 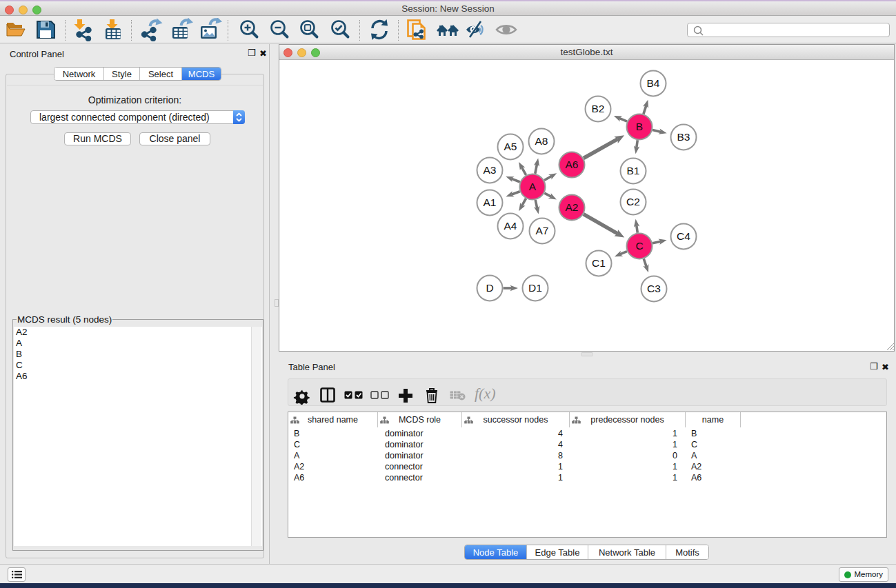 I want to click on svg-text: D1, so click(x=535, y=288).